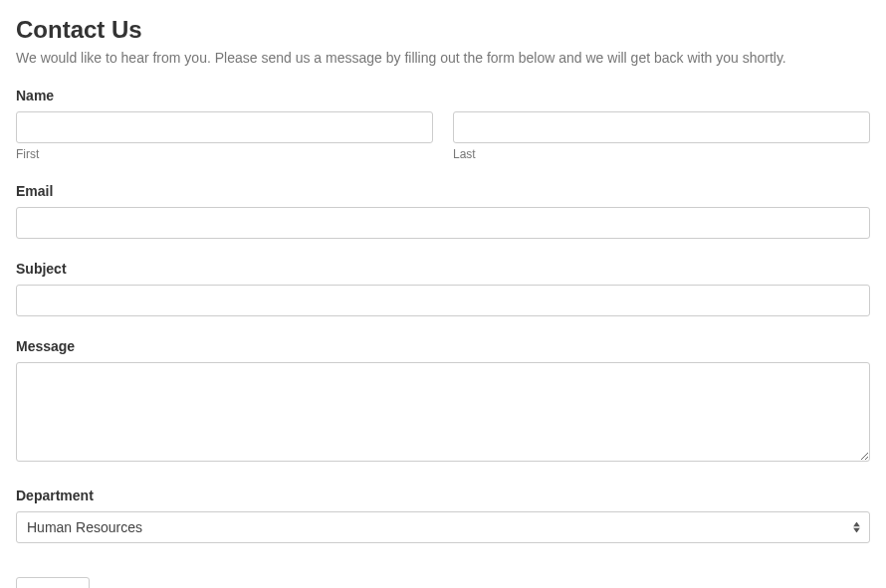 Image resolution: width=886 pixels, height=588 pixels. I want to click on subject-label: Subject, so click(443, 269).